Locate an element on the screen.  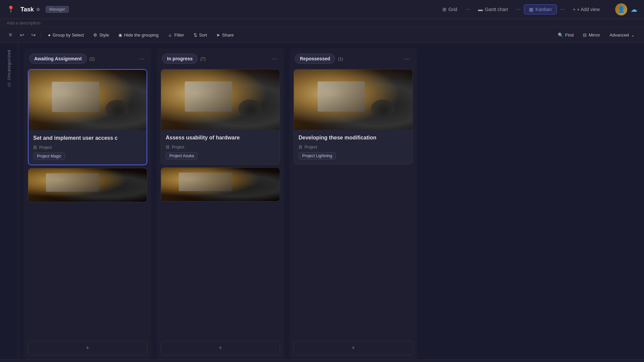
chevron-down-icon: ⌄ is located at coordinates (633, 35).